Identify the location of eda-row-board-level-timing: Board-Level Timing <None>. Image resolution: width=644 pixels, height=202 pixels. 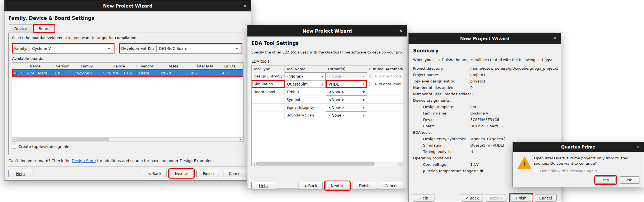
(327, 92).